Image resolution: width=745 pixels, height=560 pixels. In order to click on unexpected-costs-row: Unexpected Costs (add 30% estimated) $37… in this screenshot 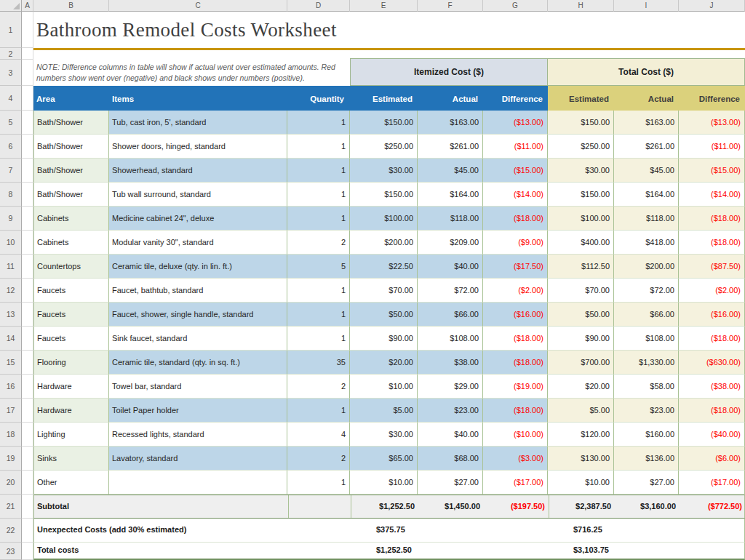, I will do `click(389, 531)`.